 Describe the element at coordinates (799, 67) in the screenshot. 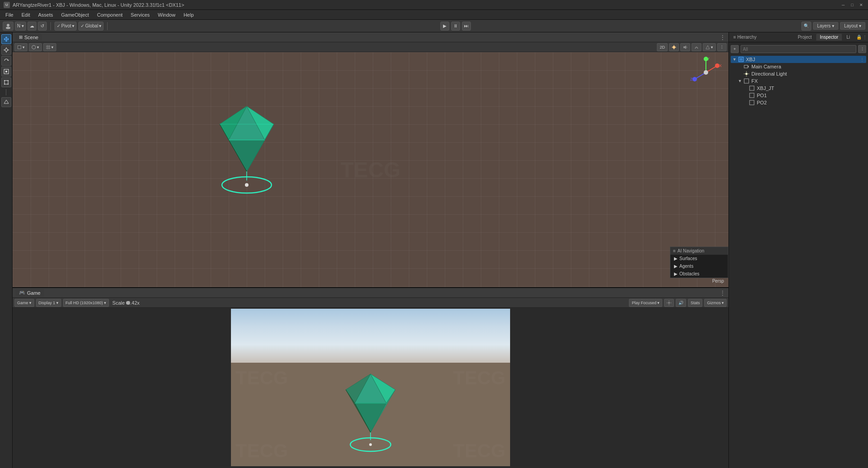

I see `hierarchy-item-main-camera: Main Camera` at that location.